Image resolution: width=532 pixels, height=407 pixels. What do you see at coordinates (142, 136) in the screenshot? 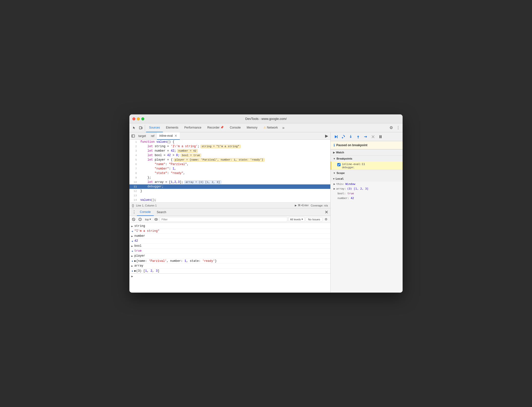
I see `source-tab-target: target` at bounding box center [142, 136].